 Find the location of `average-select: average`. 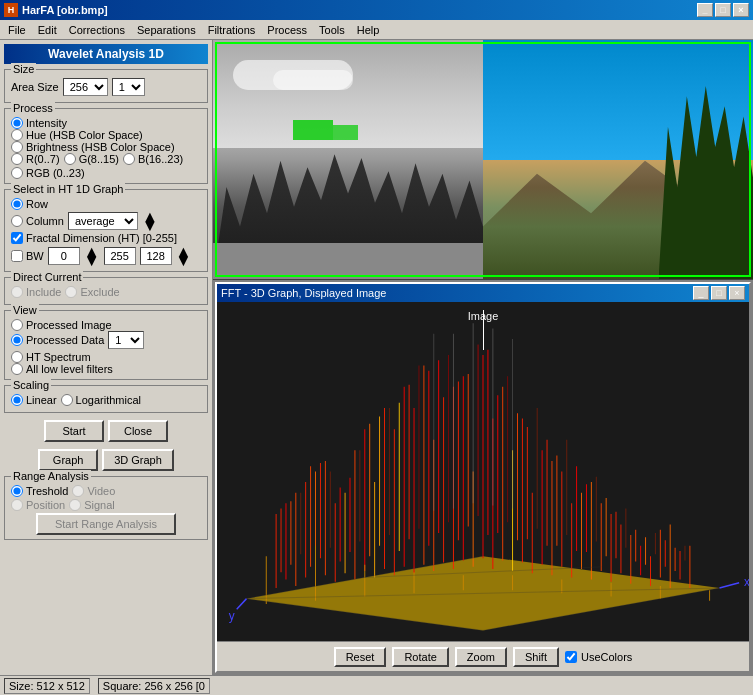

average-select: average is located at coordinates (103, 221).